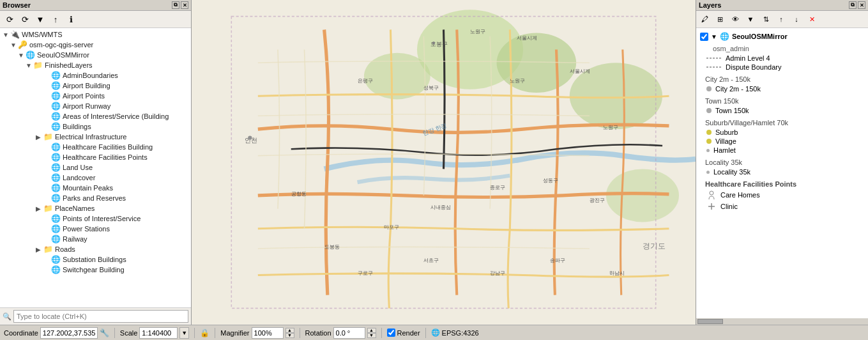  I want to click on layer-label-locality: Locality 35k, so click(732, 172).